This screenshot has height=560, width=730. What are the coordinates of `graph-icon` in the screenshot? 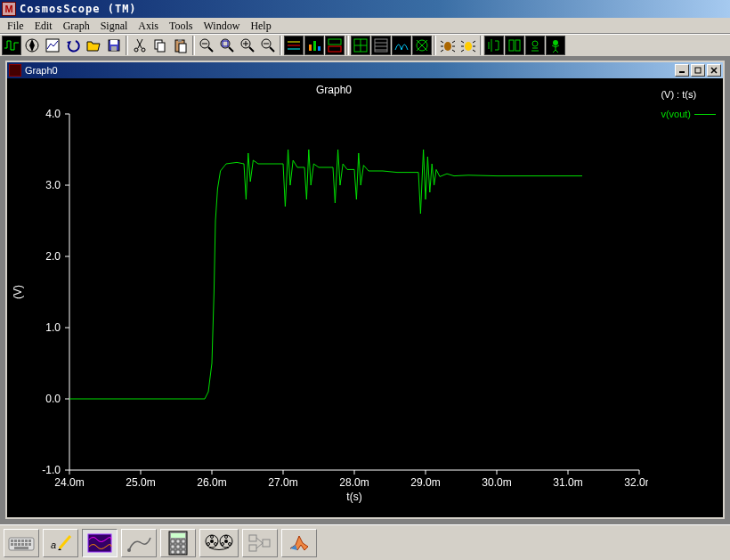 It's located at (53, 45).